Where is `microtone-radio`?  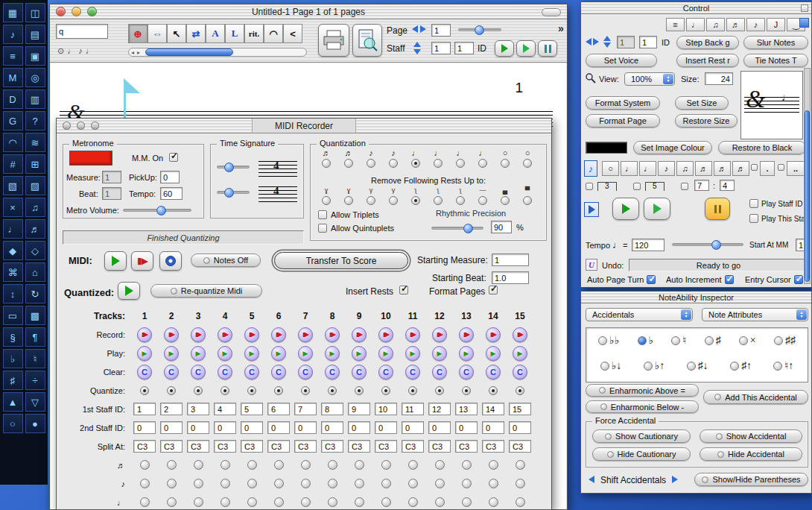
microtone-radio is located at coordinates (778, 366).